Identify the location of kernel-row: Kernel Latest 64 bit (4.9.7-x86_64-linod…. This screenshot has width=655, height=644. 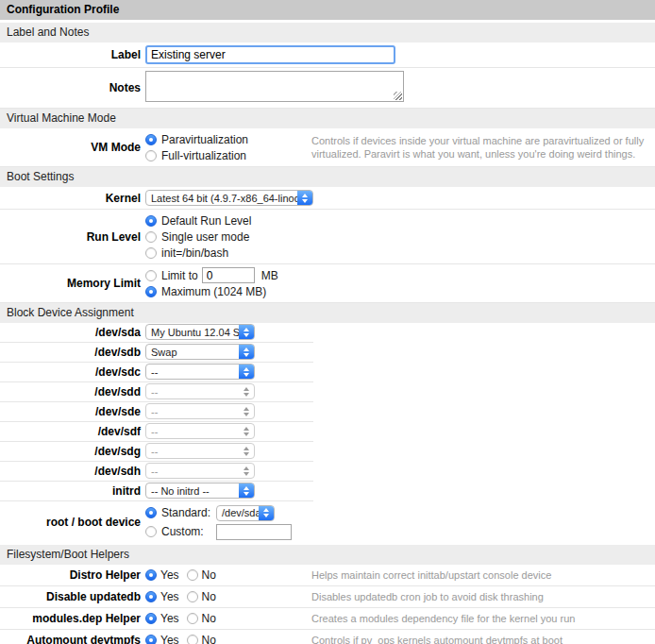
(328, 198).